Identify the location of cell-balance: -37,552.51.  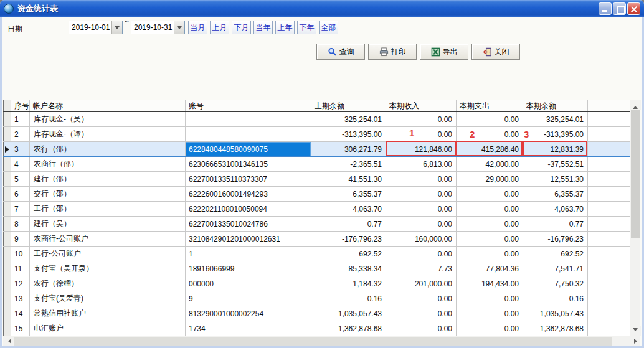
(556, 164).